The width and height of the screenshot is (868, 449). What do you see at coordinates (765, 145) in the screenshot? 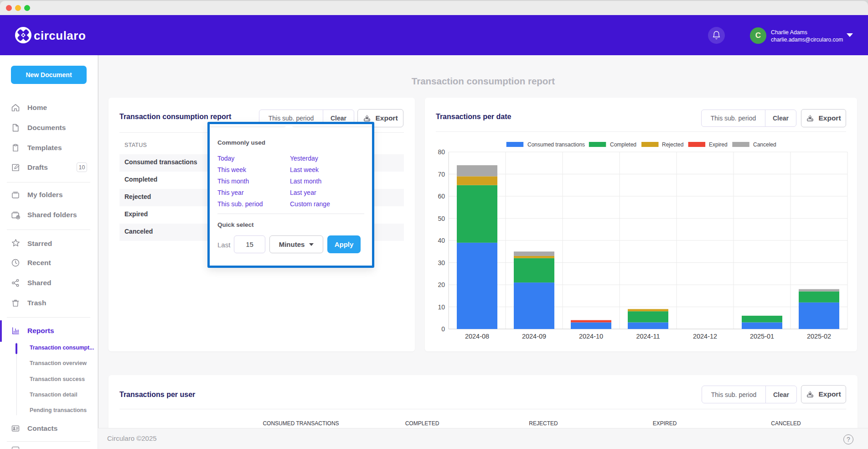
I see `svg-text: Canceled` at bounding box center [765, 145].